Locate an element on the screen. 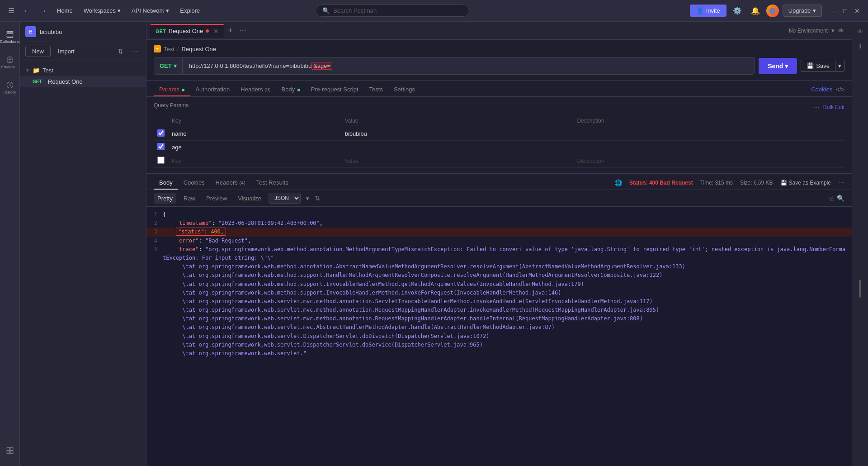 This screenshot has width=868, height=466. forward-button: → is located at coordinates (43, 11).